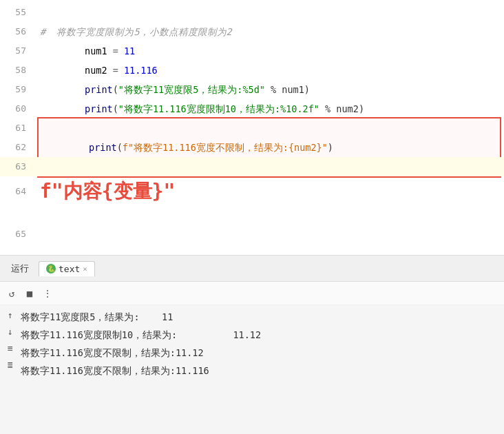 This screenshot has width=504, height=434. What do you see at coordinates (10, 349) in the screenshot?
I see `sort-asc-icon: ≡` at bounding box center [10, 349].